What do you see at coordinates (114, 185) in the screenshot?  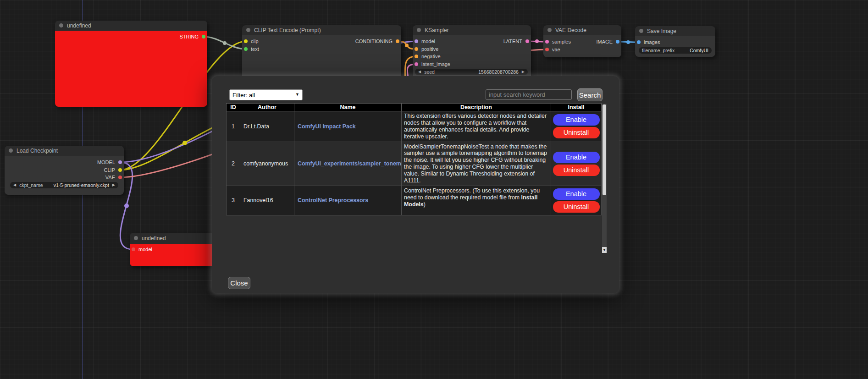 I see `next-arrow-icon: ▶` at bounding box center [114, 185].